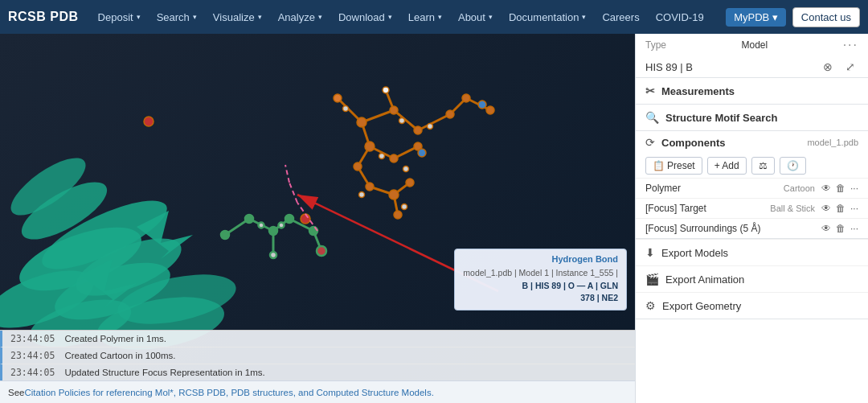 This screenshot has height=403, width=868. I want to click on about-caret: ▾, so click(490, 17).